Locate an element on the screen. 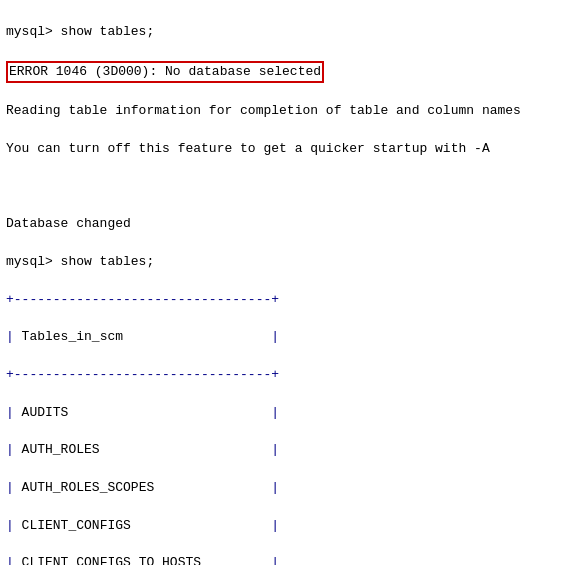 This screenshot has height=565, width=568. error-line-1: ERROR 1046 (3D000): No database selected is located at coordinates (165, 72).